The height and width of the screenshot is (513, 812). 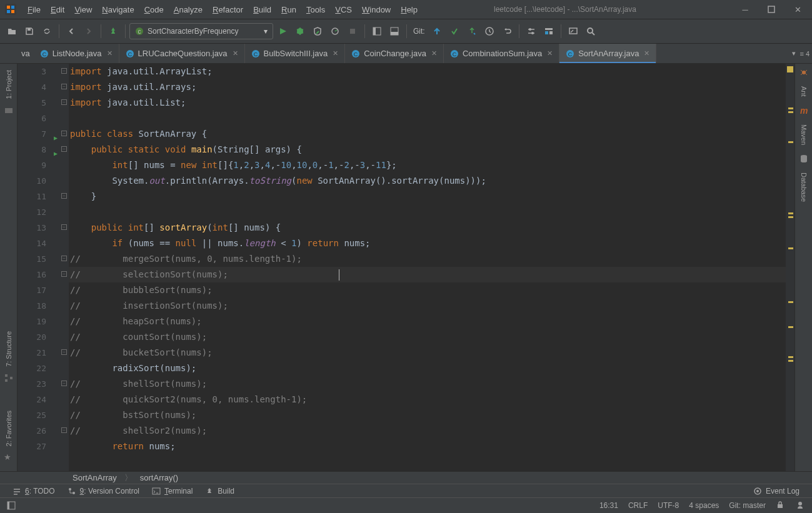 What do you see at coordinates (220, 491) in the screenshot?
I see `build-tool-button: Build` at bounding box center [220, 491].